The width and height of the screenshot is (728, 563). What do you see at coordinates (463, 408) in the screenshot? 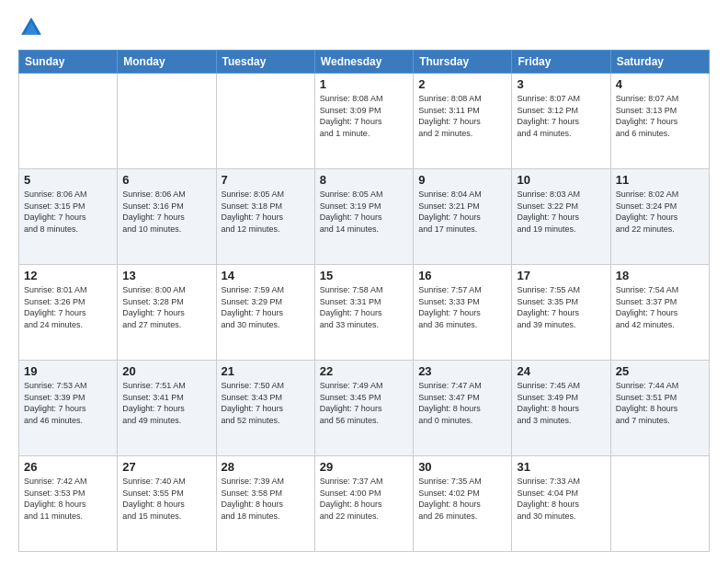
I see `day-cell-23: 23Sunrise: 7:47 AM Sunset: 3:47 PM Dayli…` at bounding box center [463, 408].